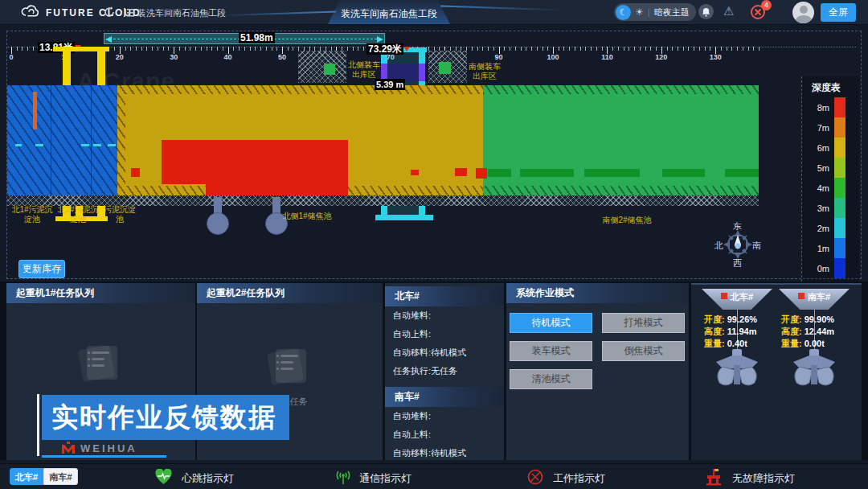 This screenshot has height=489, width=868. I want to click on heartbeat-indicator-label: 心跳指示灯, so click(207, 479).